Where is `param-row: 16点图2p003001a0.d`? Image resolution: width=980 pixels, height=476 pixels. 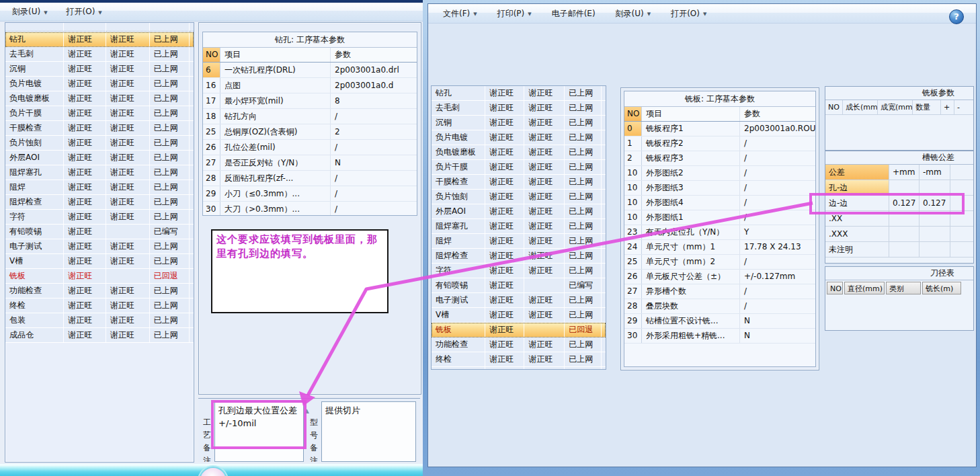 param-row: 16点图2p003001a0.d is located at coordinates (310, 86).